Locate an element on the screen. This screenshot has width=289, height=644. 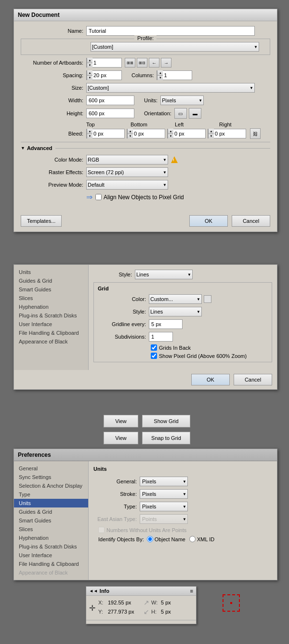
artboards-up: ▲ is located at coordinates (90, 61).